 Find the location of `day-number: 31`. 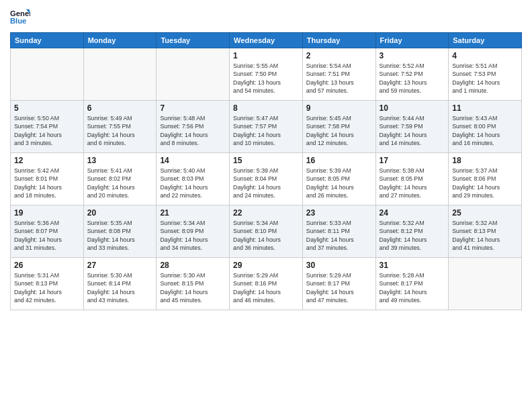

day-number: 31 is located at coordinates (412, 265).